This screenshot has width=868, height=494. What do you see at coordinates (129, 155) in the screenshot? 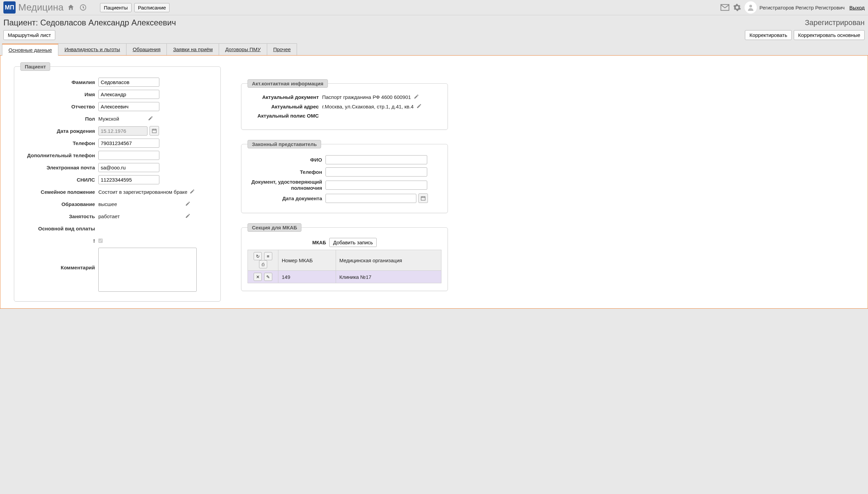
I see `phone2-field` at bounding box center [129, 155].